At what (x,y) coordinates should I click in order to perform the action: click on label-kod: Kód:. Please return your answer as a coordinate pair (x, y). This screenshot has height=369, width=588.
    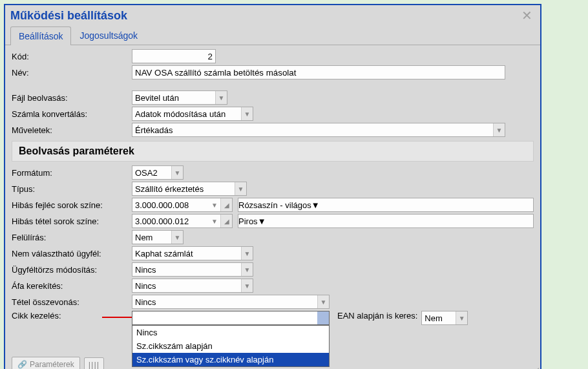
    Looking at the image, I should click on (72, 57).